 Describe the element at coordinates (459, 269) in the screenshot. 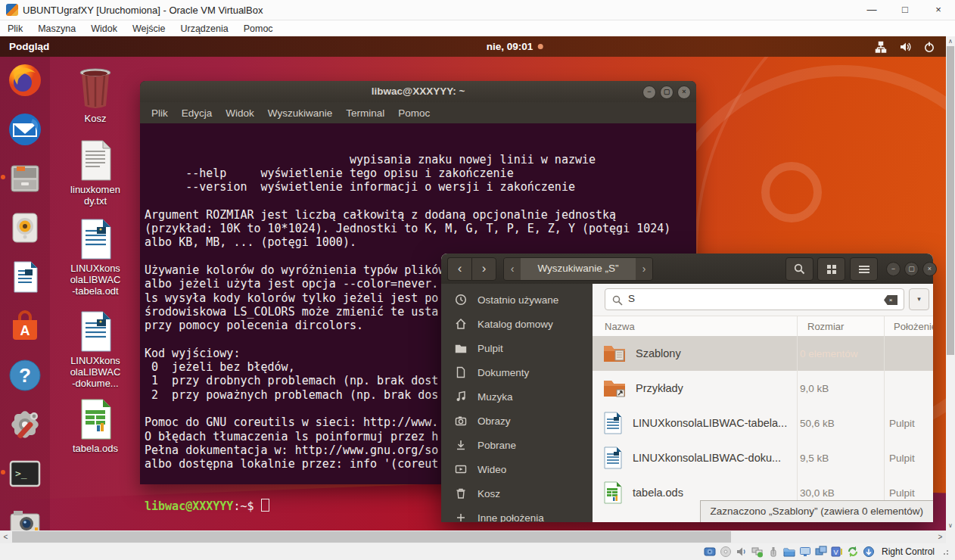

I see `back-button: ‹` at that location.